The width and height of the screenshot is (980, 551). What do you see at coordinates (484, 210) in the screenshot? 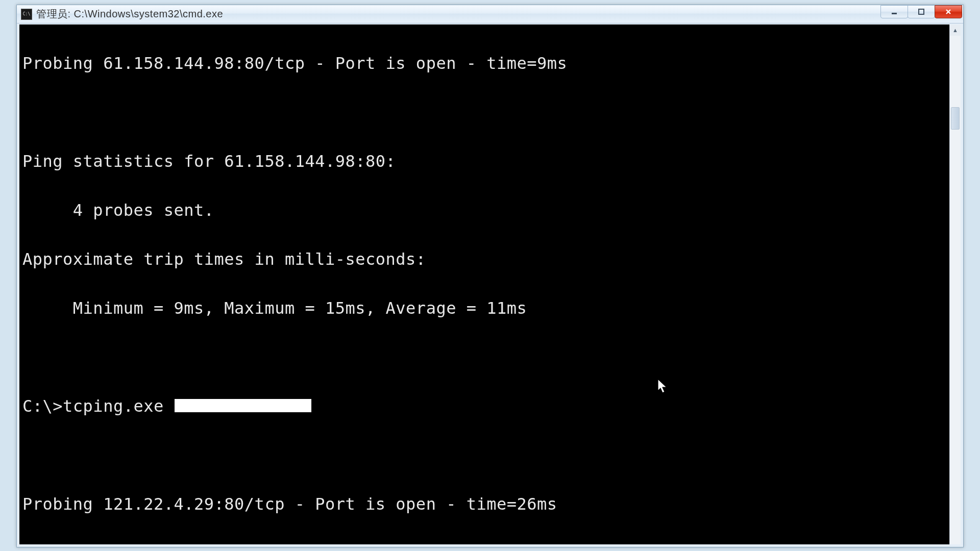
I see `output-line: 4 probes sent.` at bounding box center [484, 210].